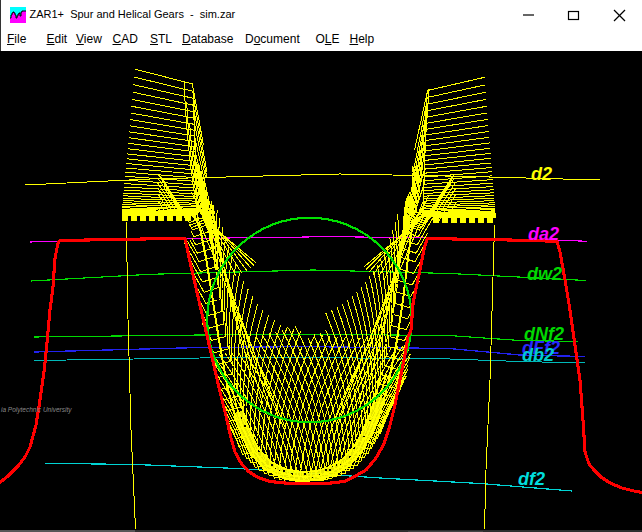 The height and width of the screenshot is (532, 642). Describe the element at coordinates (532, 479) in the screenshot. I see `svg-text: df2` at that location.